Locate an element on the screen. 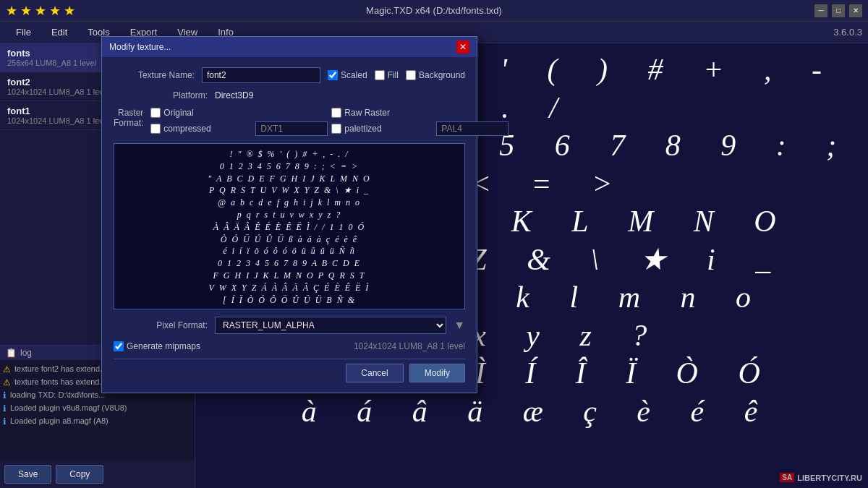  platform-row: Platform: Direct3D9 is located at coordinates (289, 95).